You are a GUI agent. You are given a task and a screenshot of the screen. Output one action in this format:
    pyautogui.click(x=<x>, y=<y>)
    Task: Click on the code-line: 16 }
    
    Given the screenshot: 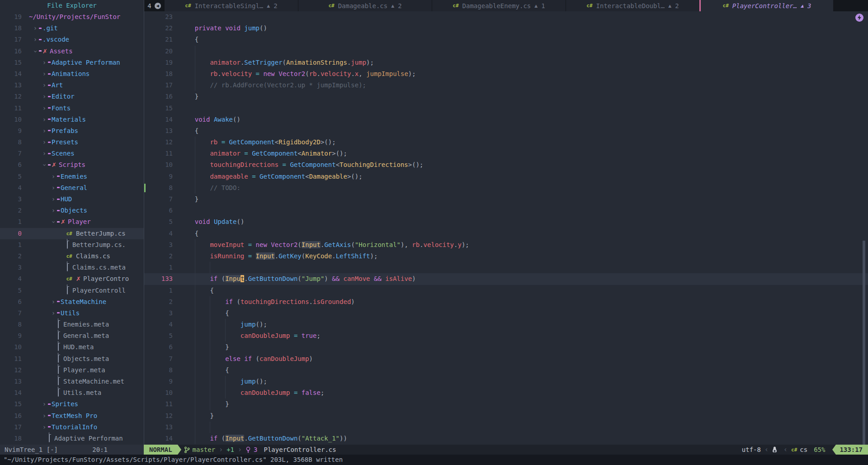 What is the action you would take?
    pyautogui.click(x=506, y=97)
    